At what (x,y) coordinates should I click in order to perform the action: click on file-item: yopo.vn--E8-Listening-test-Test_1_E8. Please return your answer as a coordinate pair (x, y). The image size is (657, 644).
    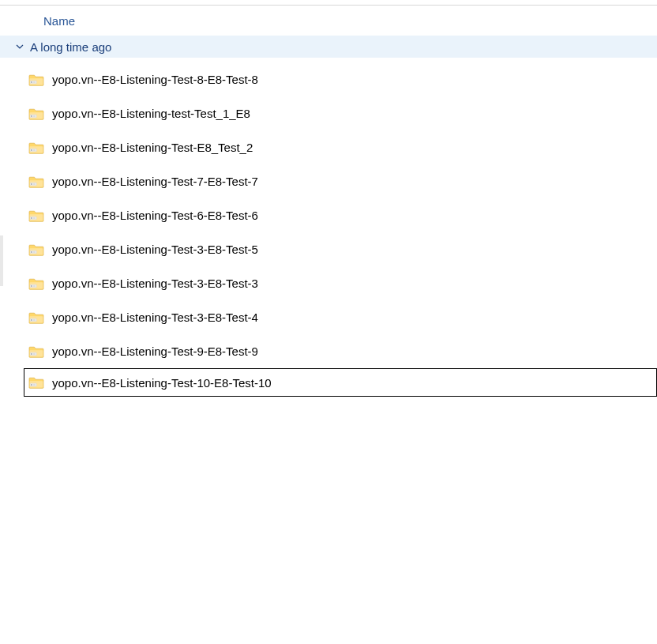
    Looking at the image, I should click on (328, 114).